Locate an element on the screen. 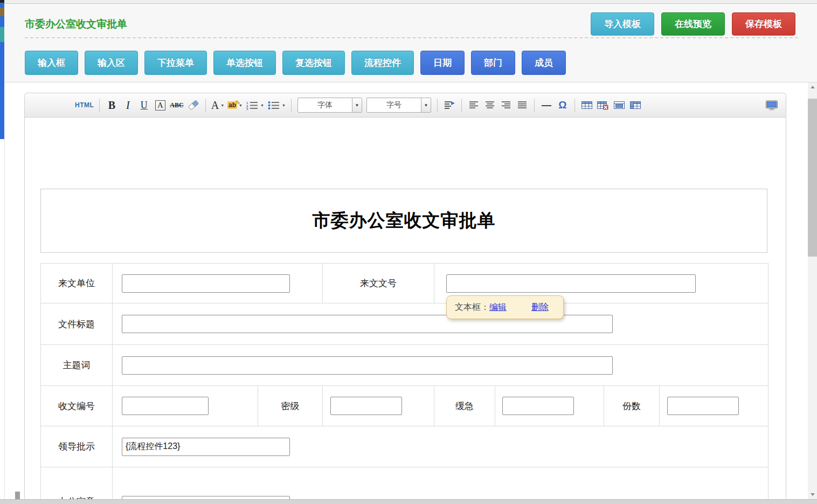 The width and height of the screenshot is (817, 504). source-unit-input is located at coordinates (206, 284).